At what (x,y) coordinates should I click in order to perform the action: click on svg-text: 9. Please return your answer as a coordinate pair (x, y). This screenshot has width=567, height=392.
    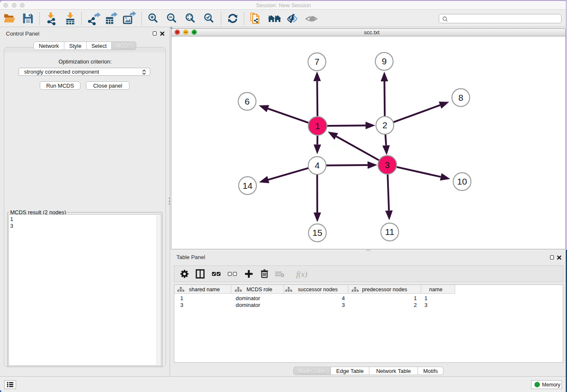
    Looking at the image, I should click on (384, 61).